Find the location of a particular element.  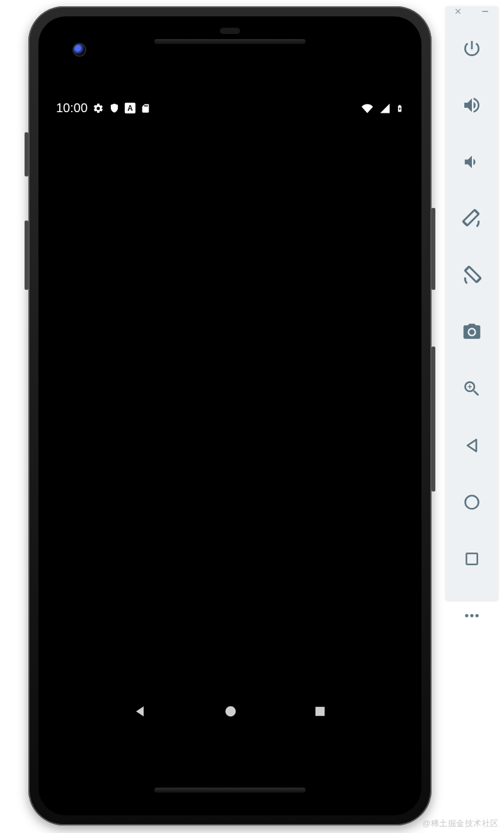

rotate-left-icon is located at coordinates (472, 219).